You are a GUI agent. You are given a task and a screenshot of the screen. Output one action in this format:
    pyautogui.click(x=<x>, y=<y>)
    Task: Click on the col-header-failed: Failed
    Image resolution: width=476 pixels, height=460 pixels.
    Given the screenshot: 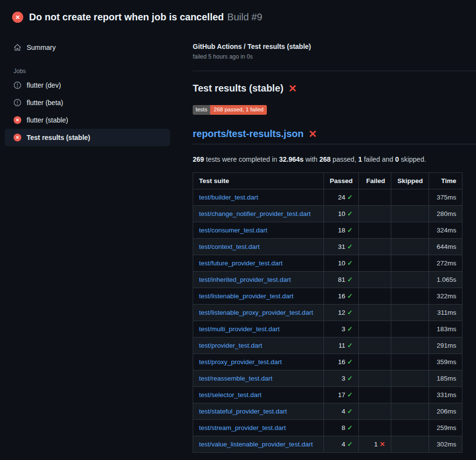 What is the action you would take?
    pyautogui.click(x=375, y=181)
    